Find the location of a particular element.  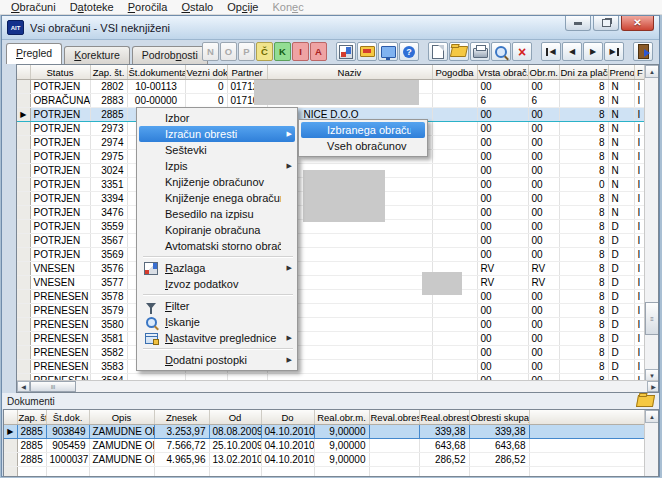

search-button is located at coordinates (501, 52).